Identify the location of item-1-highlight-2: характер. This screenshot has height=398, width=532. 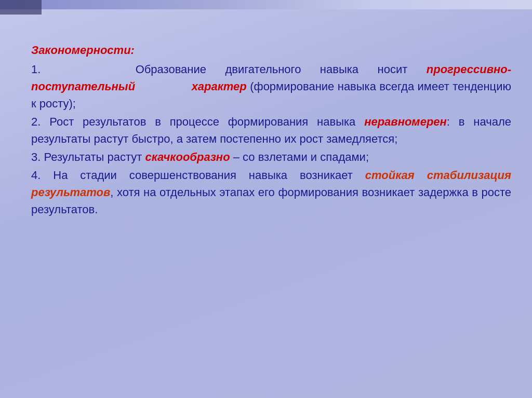
(219, 86).